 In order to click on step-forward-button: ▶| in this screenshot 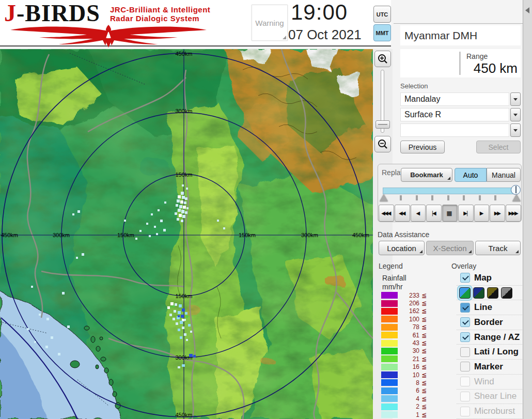, I will do `click(466, 213)`.